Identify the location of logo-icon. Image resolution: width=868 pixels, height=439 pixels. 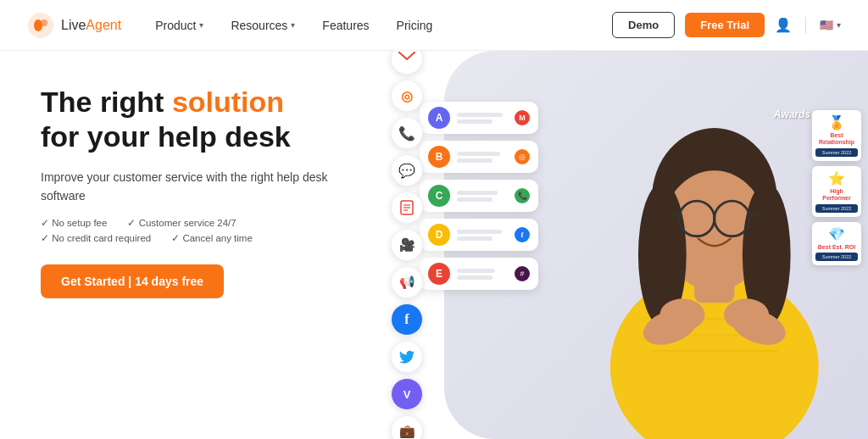
(41, 25).